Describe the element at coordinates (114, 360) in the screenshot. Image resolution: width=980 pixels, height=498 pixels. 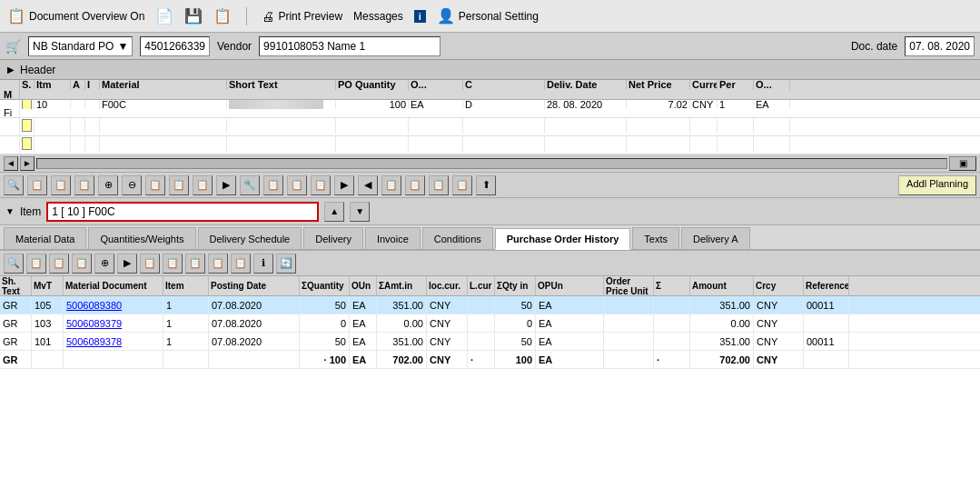
I see `hrowt-doc` at that location.